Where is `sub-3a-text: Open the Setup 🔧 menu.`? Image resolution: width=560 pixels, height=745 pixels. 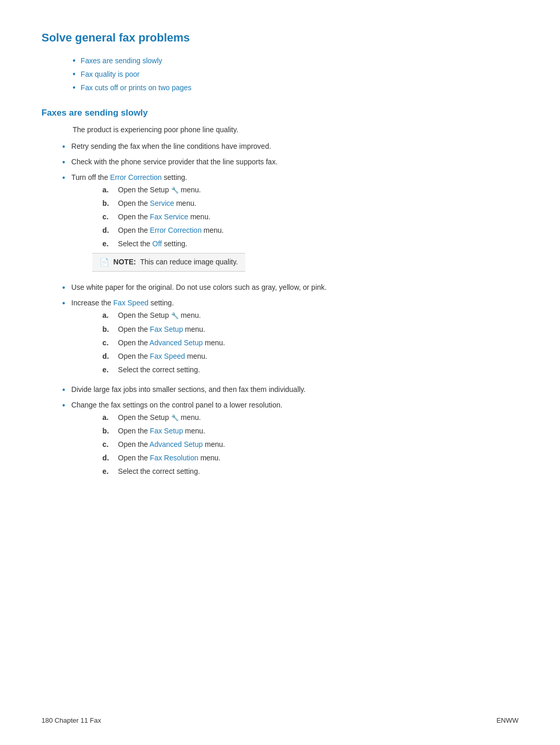 sub-3a-text: Open the Setup 🔧 menu. is located at coordinates (160, 190).